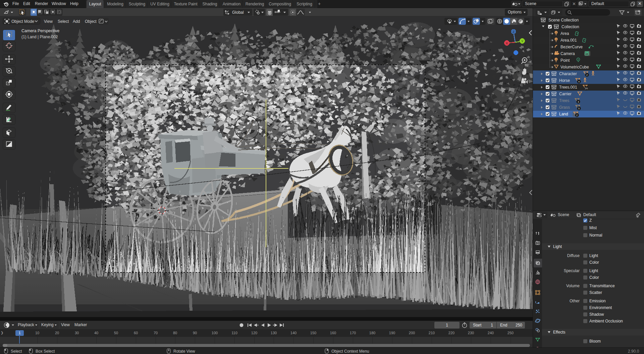 Image resolution: width=644 pixels, height=354 pixels. Describe the element at coordinates (565, 81) in the screenshot. I see `svg-text: Horse` at that location.